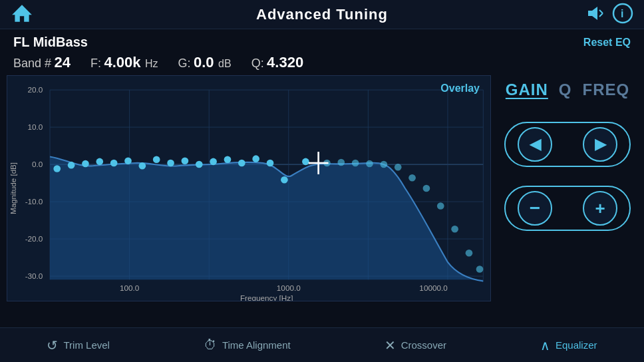  I want to click on minus-button: −, so click(535, 208).